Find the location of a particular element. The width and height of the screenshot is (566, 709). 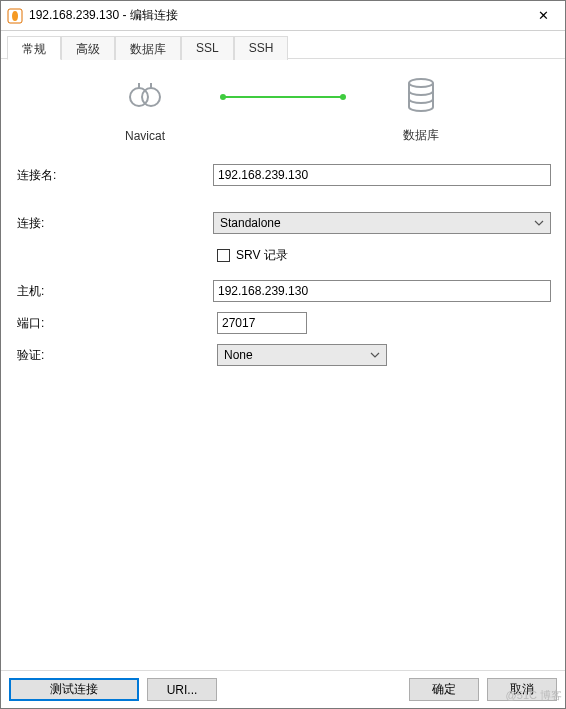

connection-diagram: Navicat 数据库 is located at coordinates (283, 110).